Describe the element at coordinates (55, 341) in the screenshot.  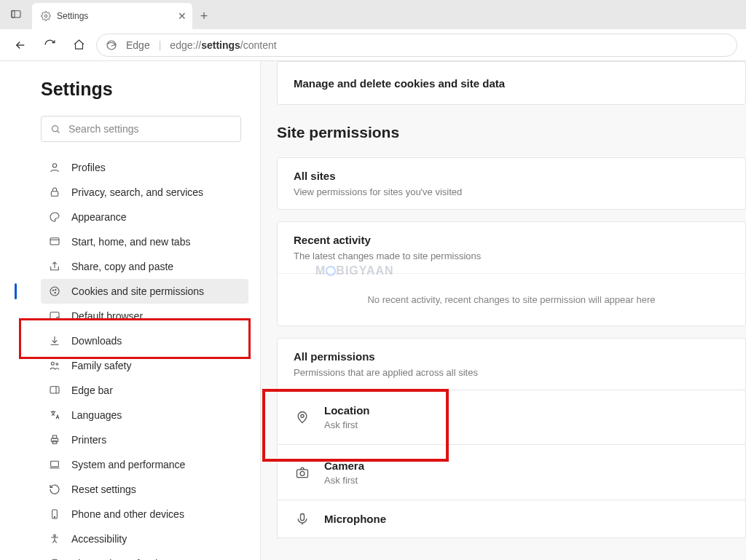
I see `download-icon` at that location.